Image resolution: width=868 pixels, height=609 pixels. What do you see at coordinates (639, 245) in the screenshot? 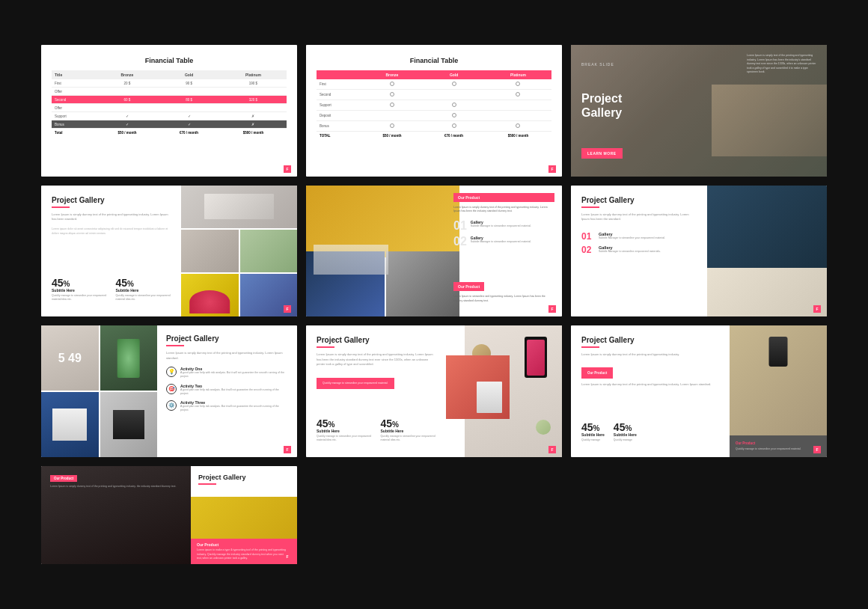
I see `slide6-items: 01 Gallery Subtitle Manager to streamlin…` at bounding box center [639, 245].